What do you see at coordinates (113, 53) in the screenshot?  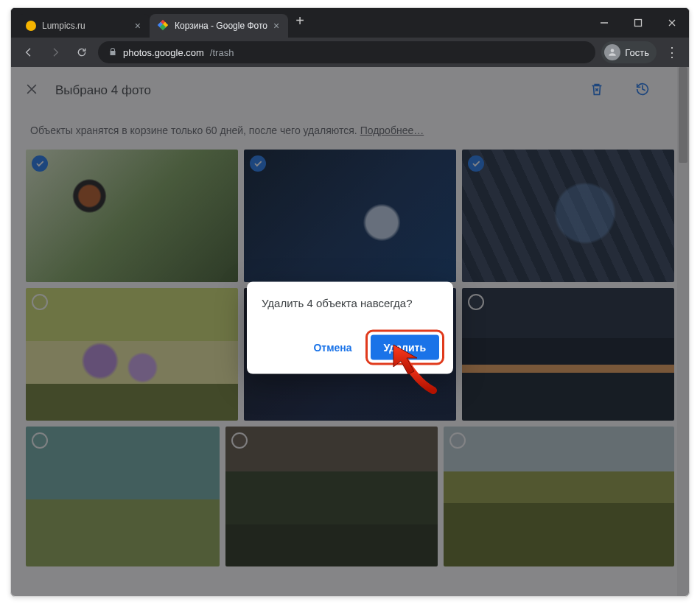 I see `lock-icon` at bounding box center [113, 53].